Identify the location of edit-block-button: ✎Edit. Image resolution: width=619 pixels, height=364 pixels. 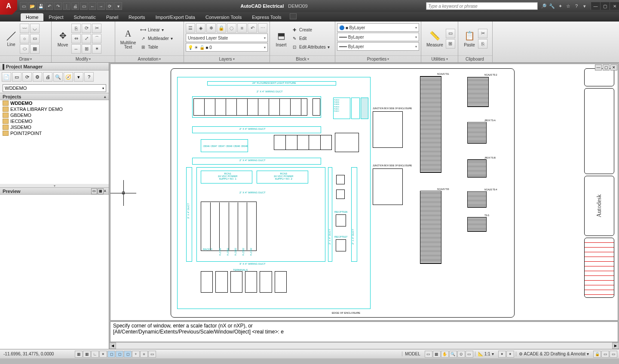
(310, 39).